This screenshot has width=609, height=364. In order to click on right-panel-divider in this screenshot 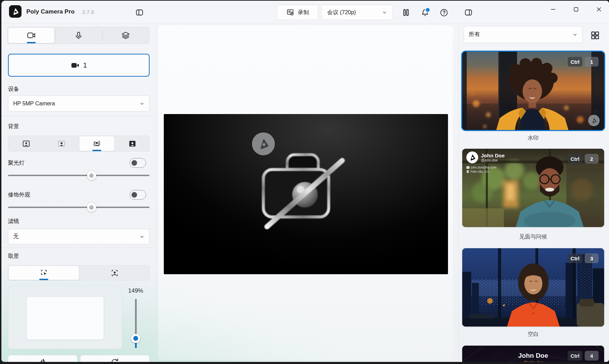, I will do `click(459, 193)`.